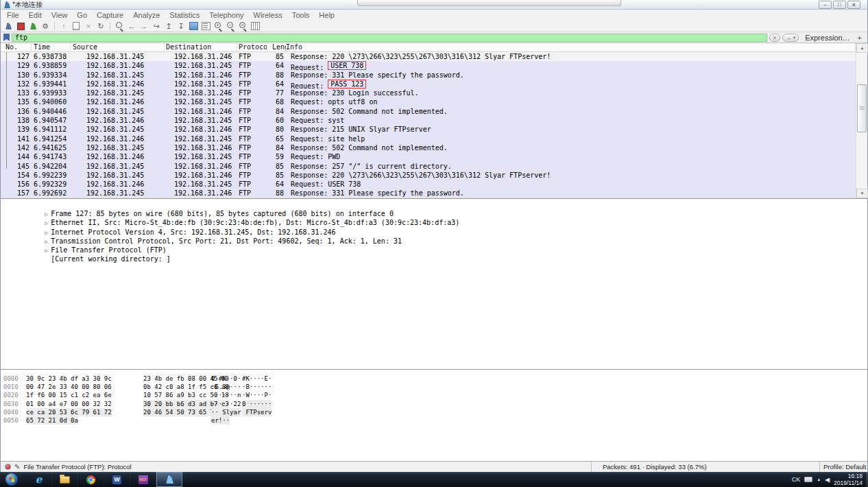 This screenshot has width=868, height=487. I want to click on menu-item: Edit, so click(36, 15).